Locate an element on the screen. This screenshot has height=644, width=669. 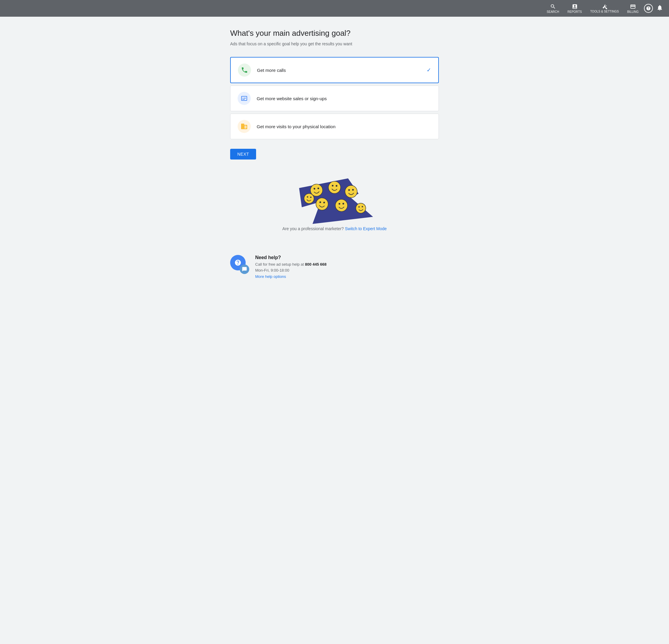
tools-icon is located at coordinates (605, 6).